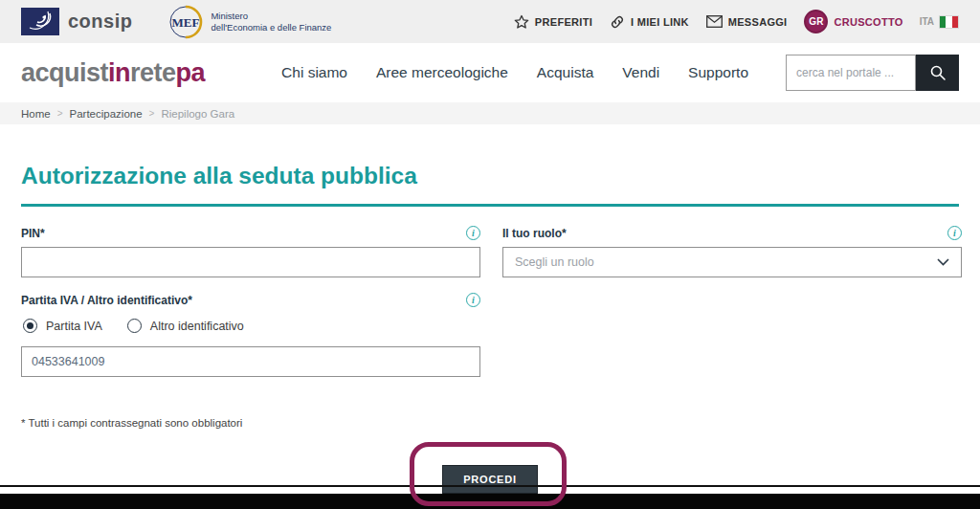 Image resolution: width=980 pixels, height=509 pixels. What do you see at coordinates (490, 486) in the screenshot?
I see `footer-divider` at bounding box center [490, 486].